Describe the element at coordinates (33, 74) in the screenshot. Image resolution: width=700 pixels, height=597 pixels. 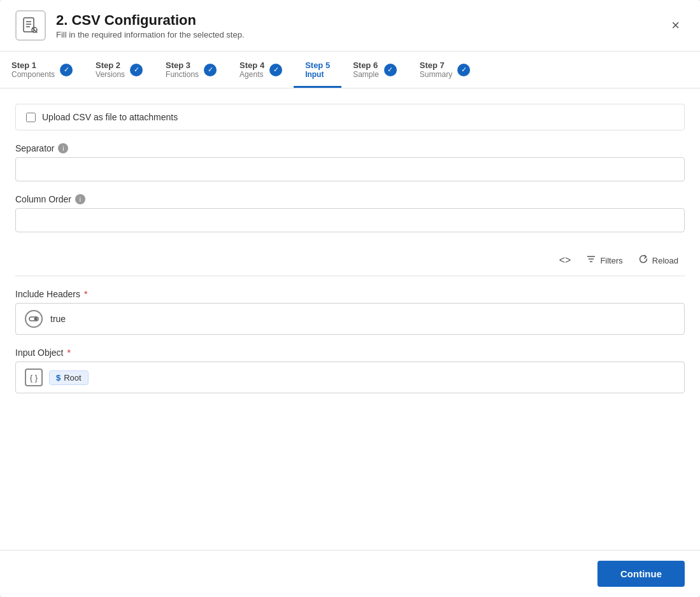
I see `step1-label: Components` at that location.